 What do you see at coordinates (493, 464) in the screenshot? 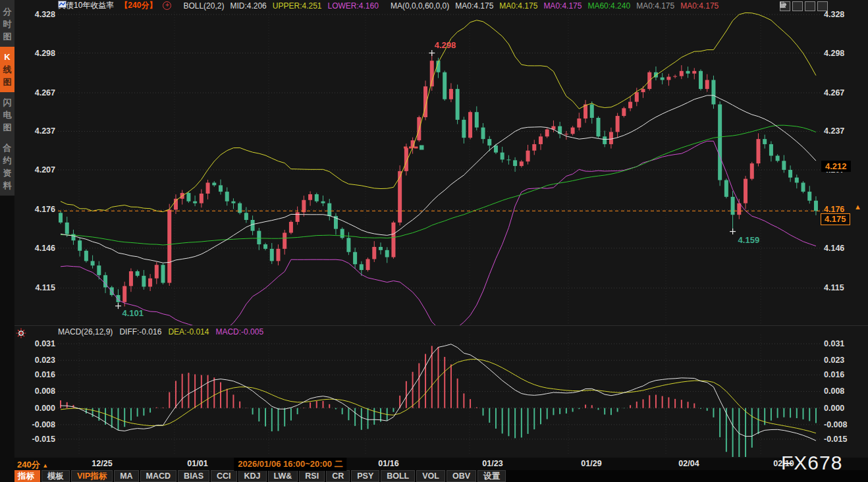
I see `time-axis-label: 01/23` at bounding box center [493, 464].